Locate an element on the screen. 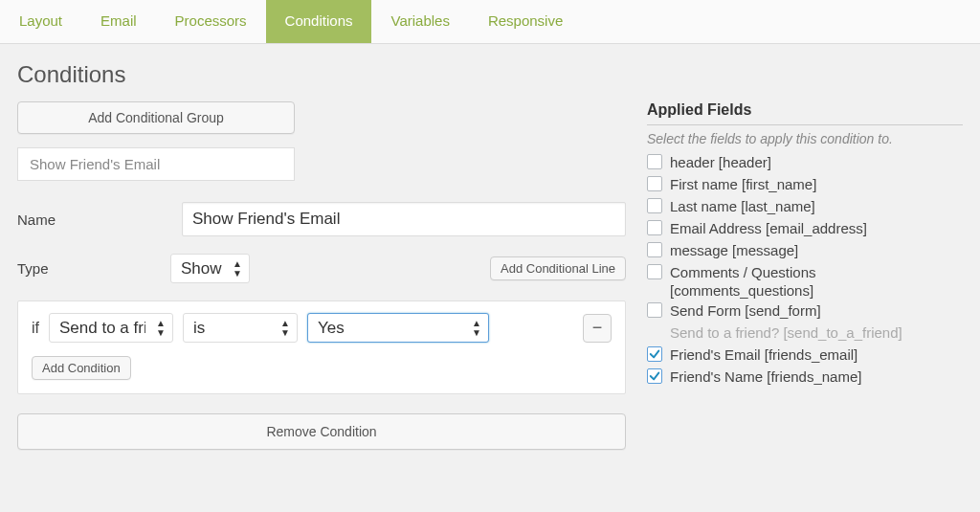 The image size is (980, 512). applied-fields-heading: Applied Fields is located at coordinates (805, 113).